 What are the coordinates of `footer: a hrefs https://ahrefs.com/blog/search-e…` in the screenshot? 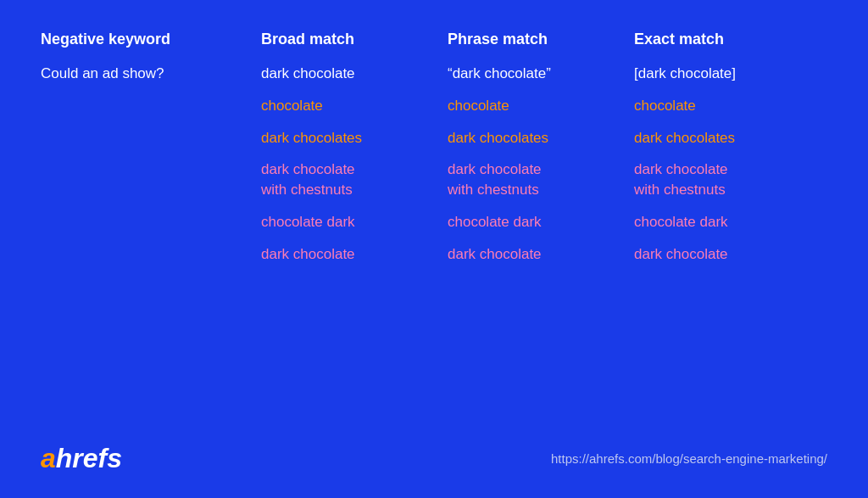 It's located at (434, 453).